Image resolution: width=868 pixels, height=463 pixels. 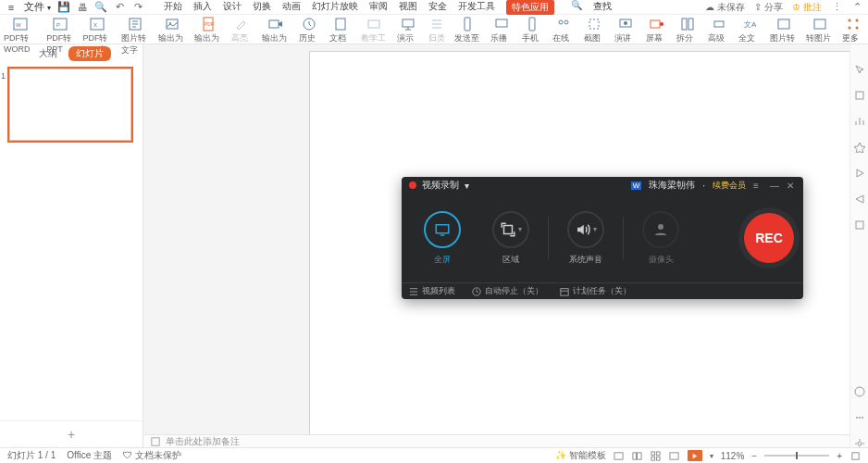 What do you see at coordinates (754, 456) in the screenshot?
I see `zoom-out: −` at bounding box center [754, 456].